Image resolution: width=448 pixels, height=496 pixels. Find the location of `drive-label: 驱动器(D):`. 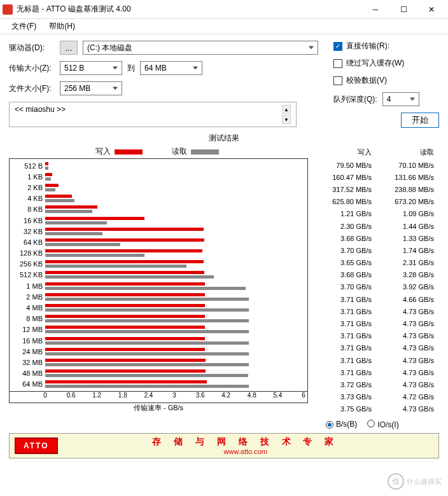

drive-label: 驱动器(D): is located at coordinates (34, 48).